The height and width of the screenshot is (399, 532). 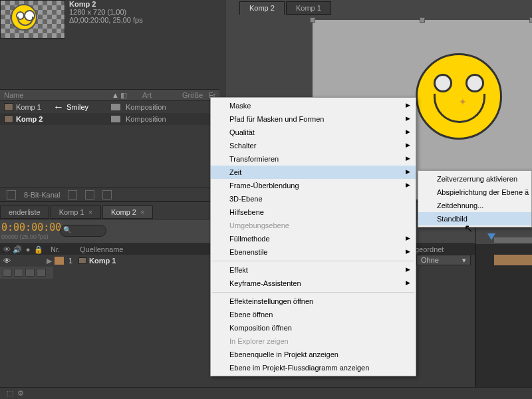 I want to click on project-footer: 8-Bit-Kanal, so click(x=110, y=194).